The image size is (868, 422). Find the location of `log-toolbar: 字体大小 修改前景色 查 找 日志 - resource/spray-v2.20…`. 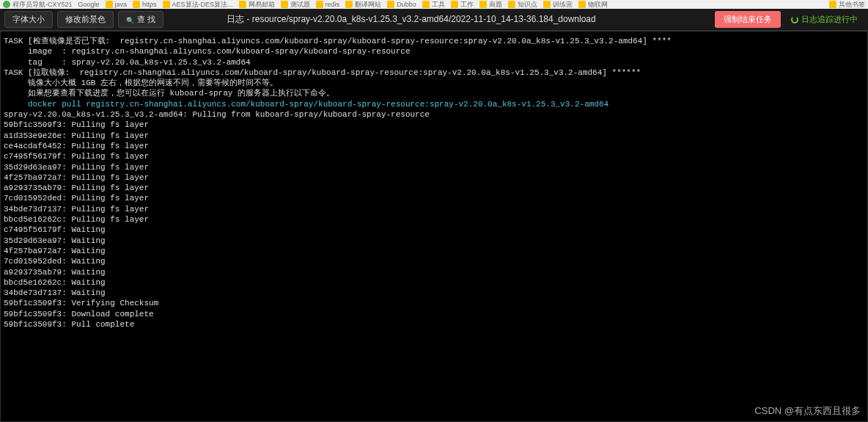

log-toolbar: 字体大小 修改前景色 查 找 日志 - resource/spray-v2.20… is located at coordinates (434, 20).